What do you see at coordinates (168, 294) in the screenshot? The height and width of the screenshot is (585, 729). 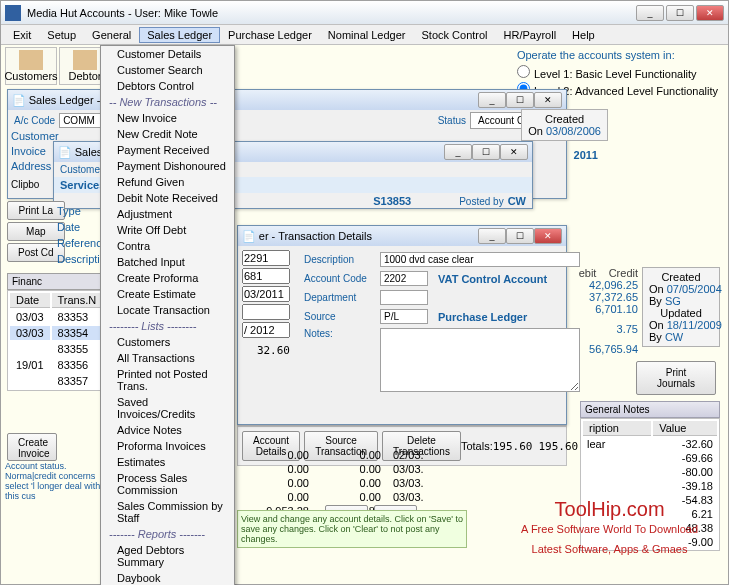 I see `menu-item-create-estimate: Create Estimate` at bounding box center [168, 294].